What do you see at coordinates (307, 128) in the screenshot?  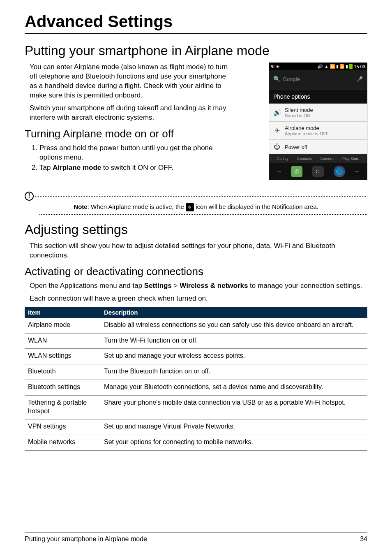 I see `option-label: Airplane mode` at bounding box center [307, 128].